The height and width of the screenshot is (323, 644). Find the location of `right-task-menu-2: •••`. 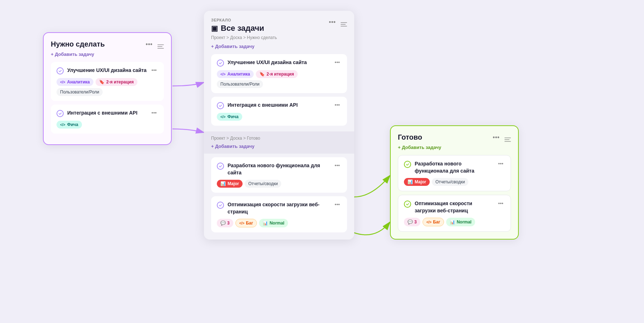

right-task-menu-2: ••• is located at coordinates (501, 203).